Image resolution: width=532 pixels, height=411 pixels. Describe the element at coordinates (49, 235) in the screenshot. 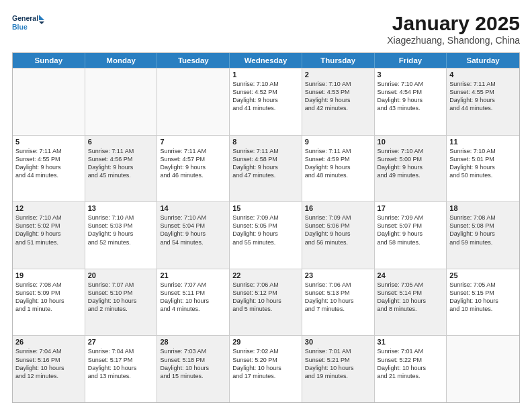

I see `calendar-cell: 12Sunrise: 7:10 AM Sunset: 5:02 PM Dayli…` at that location.